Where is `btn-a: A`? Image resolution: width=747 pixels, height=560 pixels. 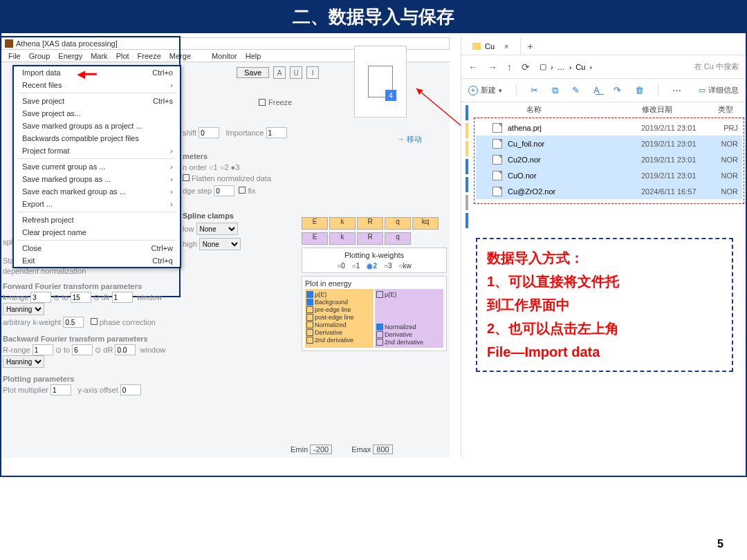
btn-a: A is located at coordinates (279, 73).